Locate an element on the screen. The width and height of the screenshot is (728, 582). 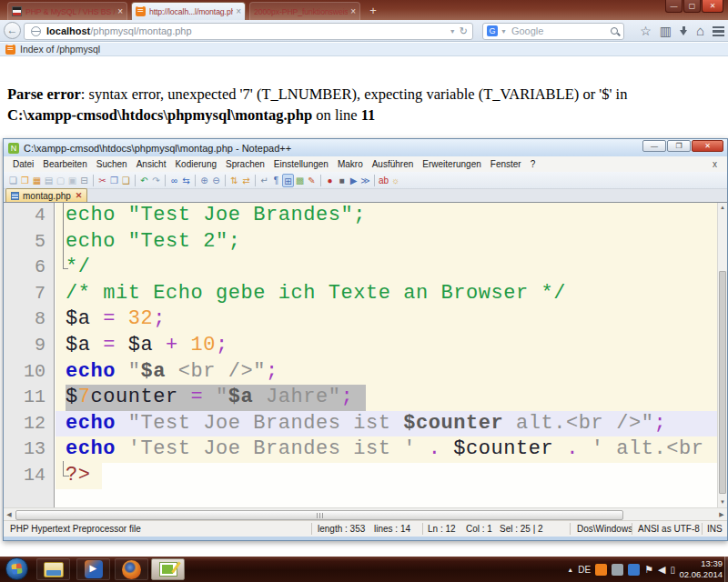
sync-horizontal-icon: ⇄ is located at coordinates (246, 180).